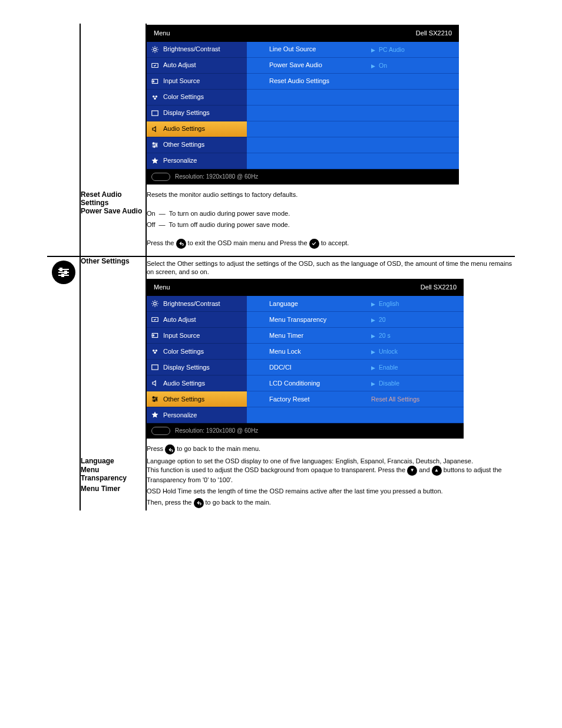 The height and width of the screenshot is (728, 562). Describe the element at coordinates (355, 383) in the screenshot. I see `opt-lcd-cond: LCD ConditioningDisable` at that location.